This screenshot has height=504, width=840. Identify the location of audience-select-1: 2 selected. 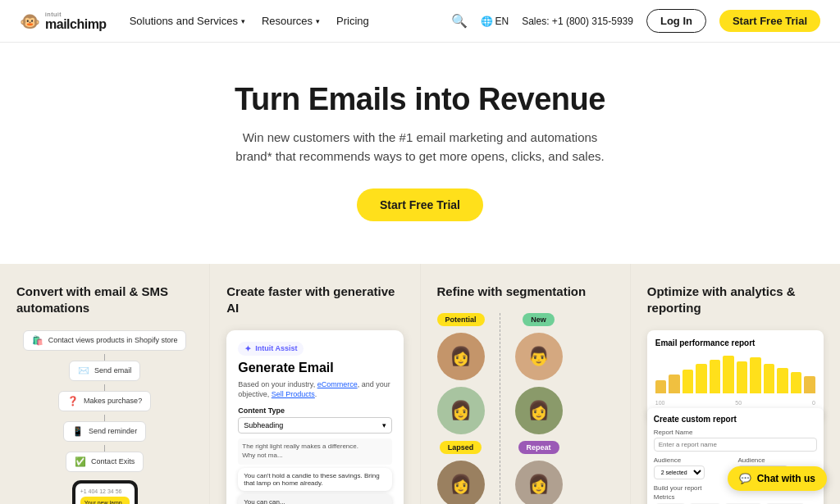
(679, 472).